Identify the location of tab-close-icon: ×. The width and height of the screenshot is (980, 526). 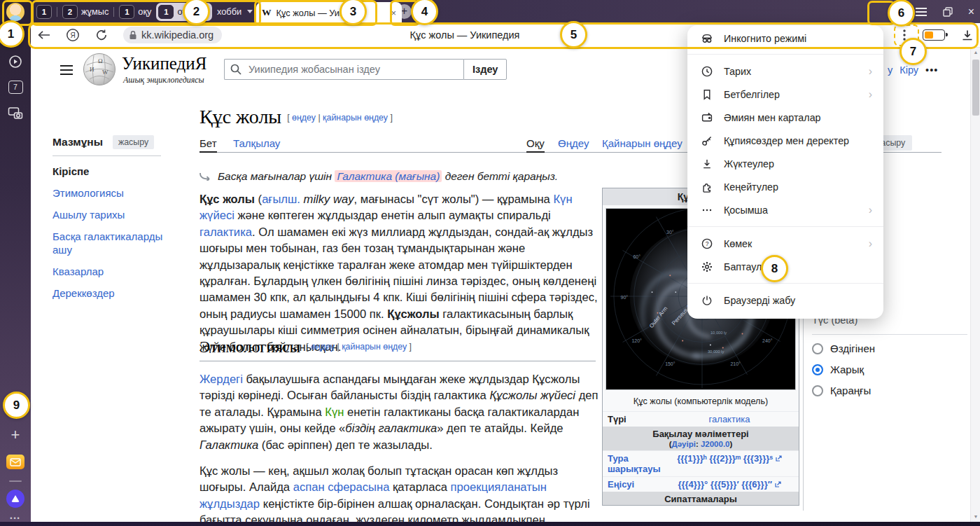
(393, 13).